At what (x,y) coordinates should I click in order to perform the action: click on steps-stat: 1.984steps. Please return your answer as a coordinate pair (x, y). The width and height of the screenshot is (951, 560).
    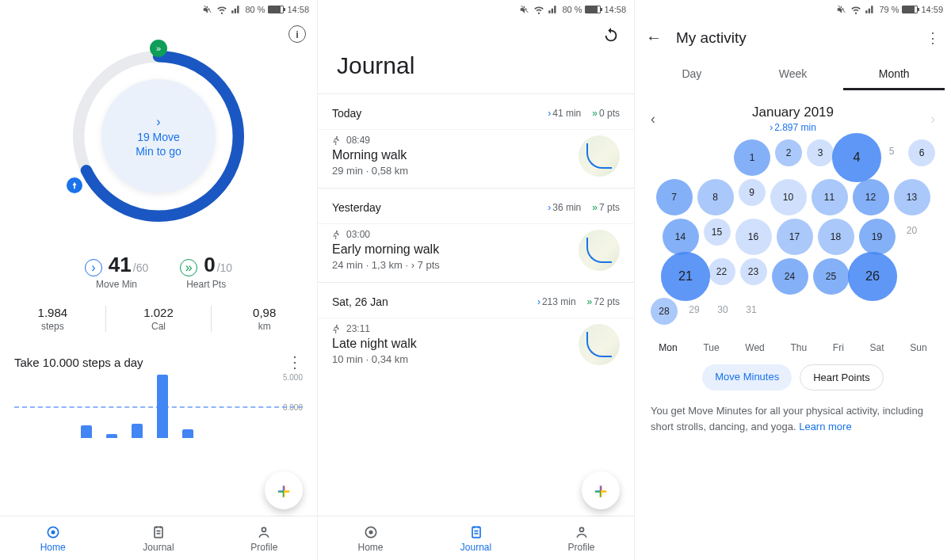
    Looking at the image, I should click on (52, 318).